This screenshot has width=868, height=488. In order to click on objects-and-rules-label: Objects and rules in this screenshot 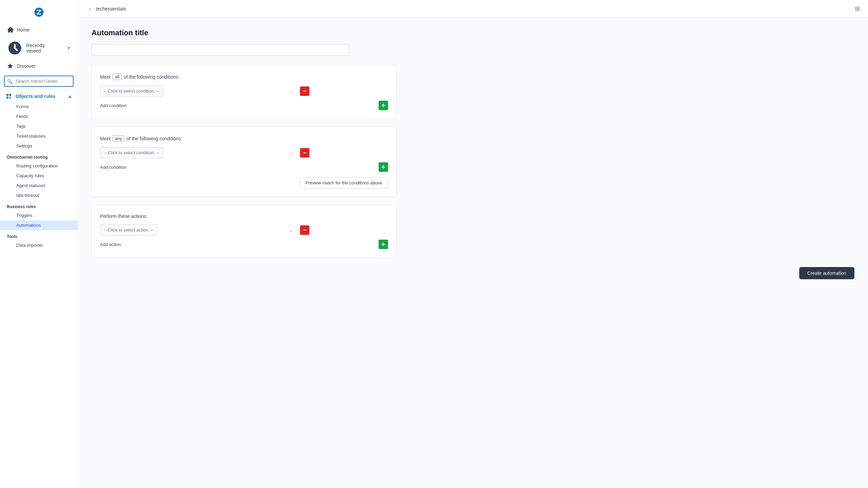, I will do `click(35, 96)`.